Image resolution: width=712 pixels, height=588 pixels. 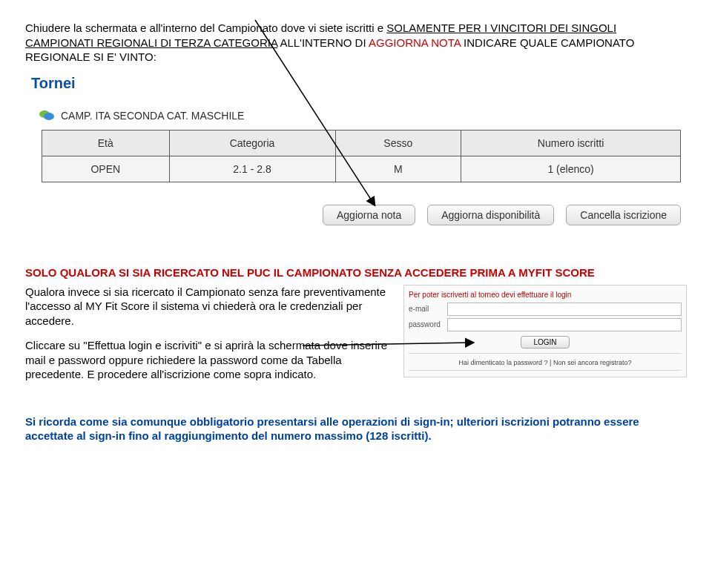 What do you see at coordinates (623, 215) in the screenshot?
I see `cancella-iscrizione-button: Cancella iscrizione` at bounding box center [623, 215].